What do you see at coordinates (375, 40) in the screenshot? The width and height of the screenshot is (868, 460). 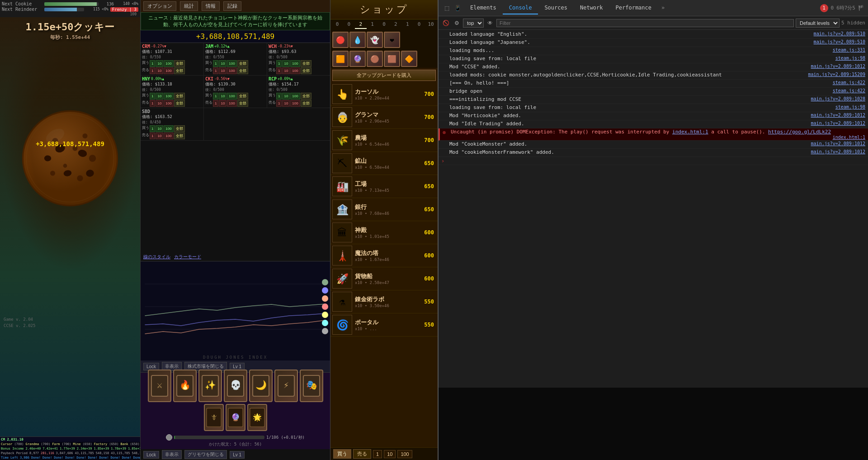 I see `upgrade-3: 👻` at bounding box center [375, 40].